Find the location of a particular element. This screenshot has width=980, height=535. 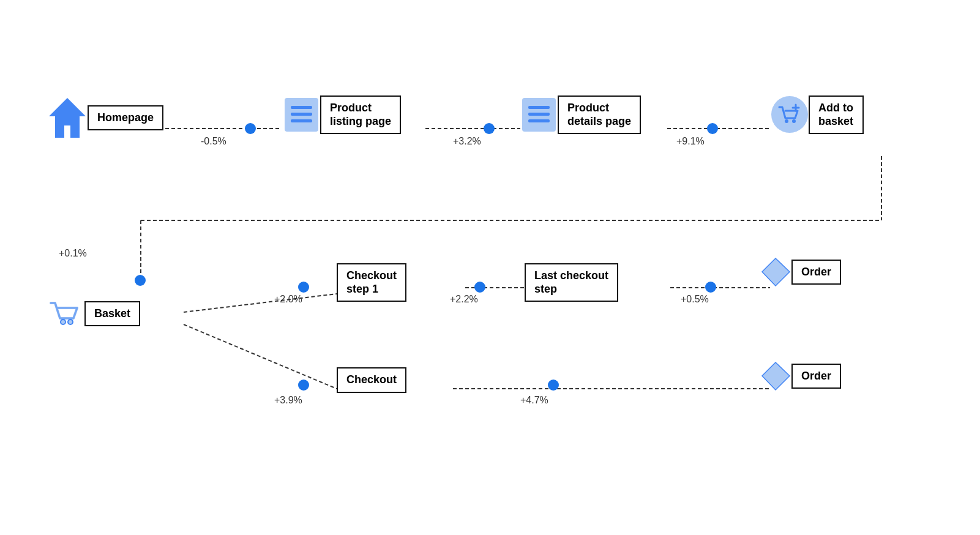

add-cart-icon is located at coordinates (790, 115).